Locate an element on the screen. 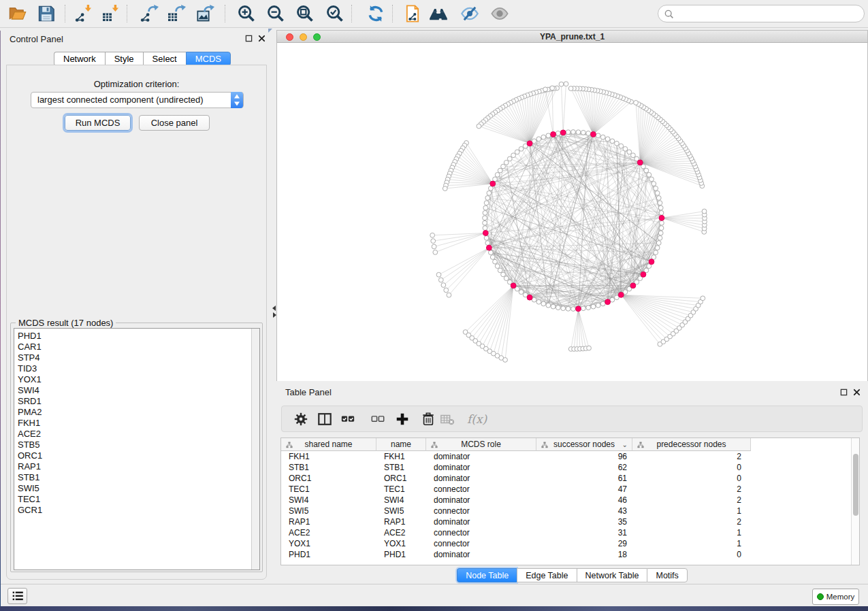 Image resolution: width=868 pixels, height=611 pixels. splitter-collapse-icon is located at coordinates (270, 31).